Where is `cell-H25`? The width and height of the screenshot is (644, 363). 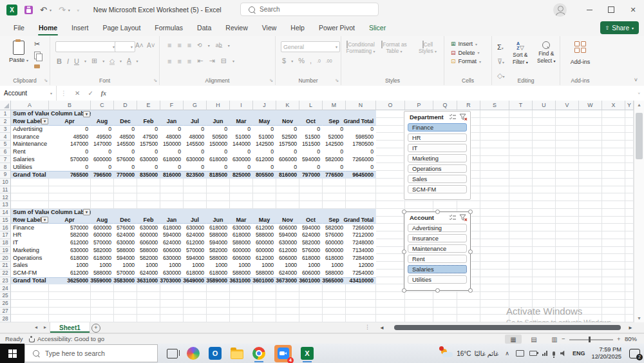
cell-H25 is located at coordinates (218, 296).